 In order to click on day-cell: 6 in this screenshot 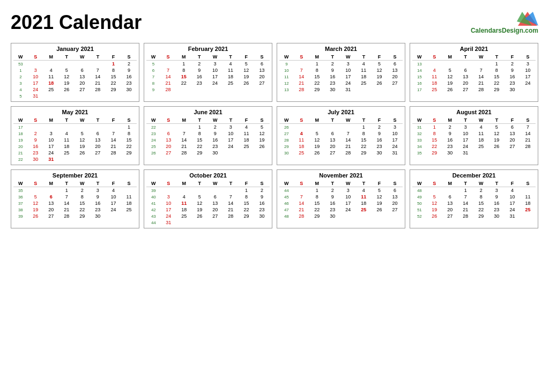, I will do `click(98, 134)`.